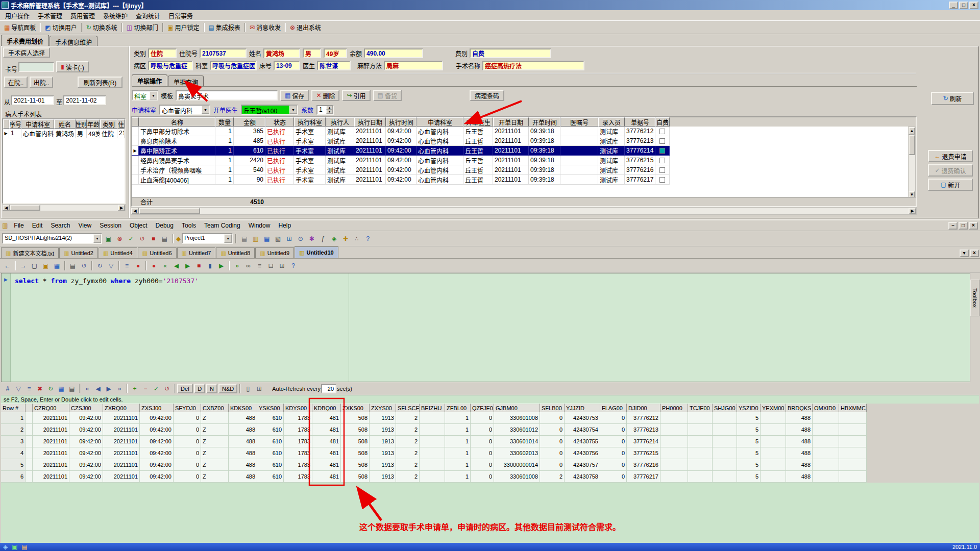 The height and width of the screenshot is (551, 980). Describe the element at coordinates (181, 15) in the screenshot. I see `menu-item: 日常事务` at that location.